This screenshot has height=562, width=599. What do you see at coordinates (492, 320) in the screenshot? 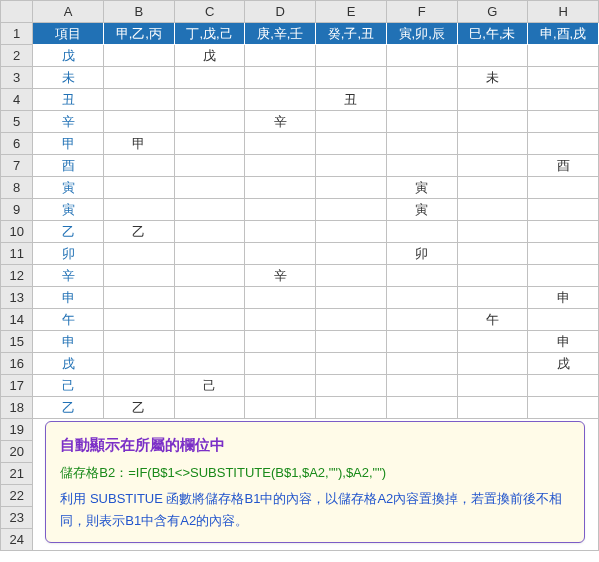
I see `cell: 午` at bounding box center [492, 320].